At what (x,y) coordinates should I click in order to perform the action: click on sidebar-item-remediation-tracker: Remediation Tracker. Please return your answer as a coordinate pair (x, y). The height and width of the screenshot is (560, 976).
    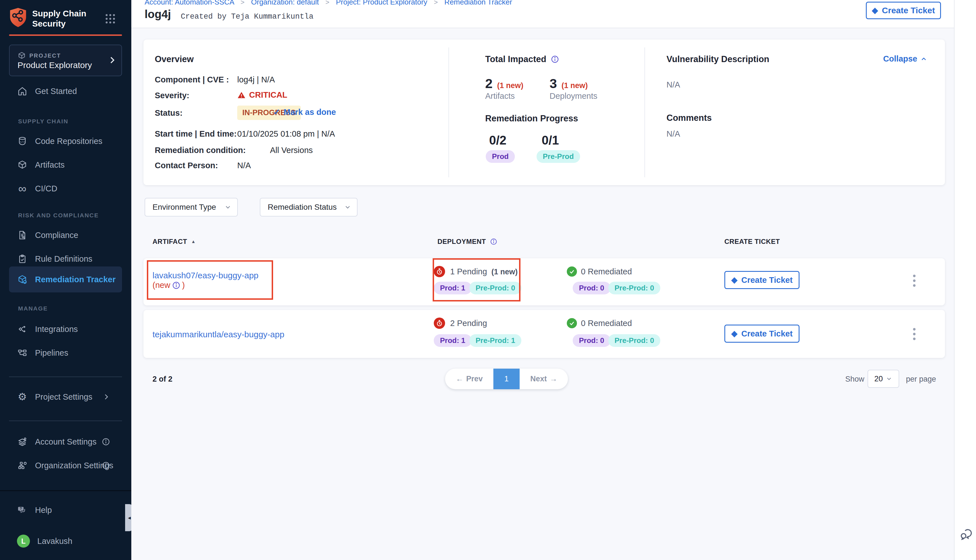
    Looking at the image, I should click on (65, 279).